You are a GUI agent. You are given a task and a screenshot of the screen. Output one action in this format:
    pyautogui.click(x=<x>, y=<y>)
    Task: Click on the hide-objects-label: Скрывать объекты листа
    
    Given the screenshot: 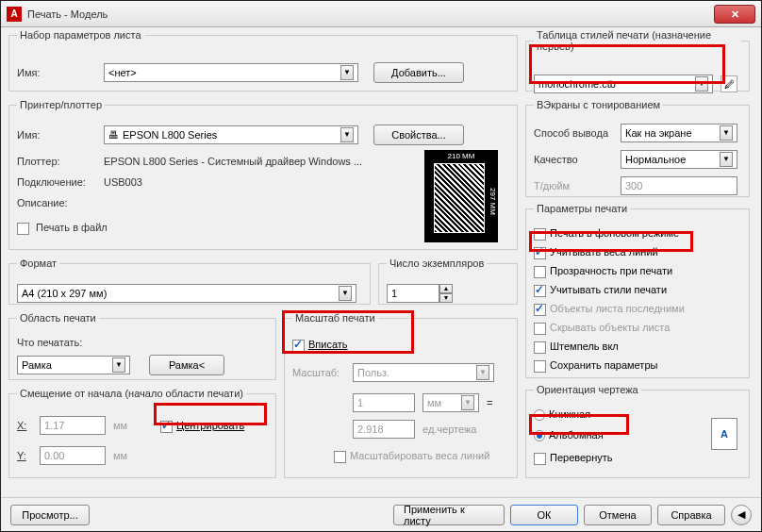 What is the action you would take?
    pyautogui.click(x=609, y=327)
    